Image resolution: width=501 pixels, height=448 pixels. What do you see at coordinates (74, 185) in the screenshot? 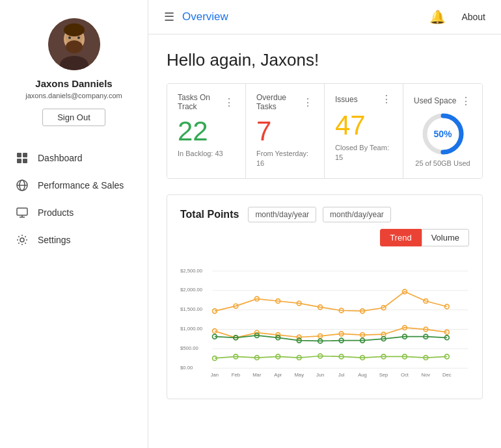
I see `sidebar-item-performance: Performance & Sales` at bounding box center [74, 185].